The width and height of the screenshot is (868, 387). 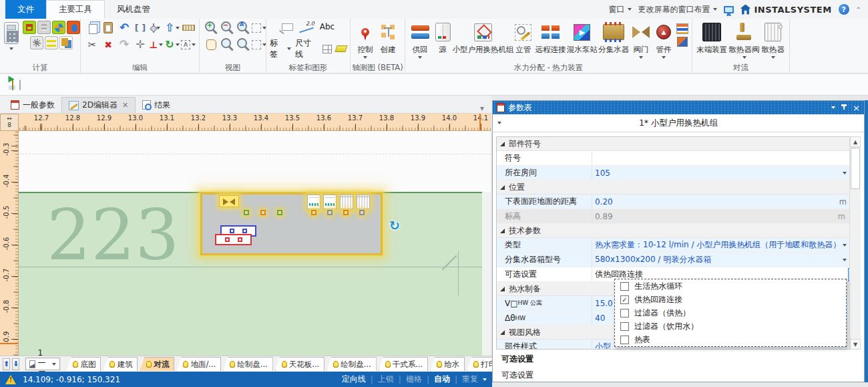 What do you see at coordinates (470, 380) in the screenshot?
I see `toggle-repeat: 重复` at bounding box center [470, 380].